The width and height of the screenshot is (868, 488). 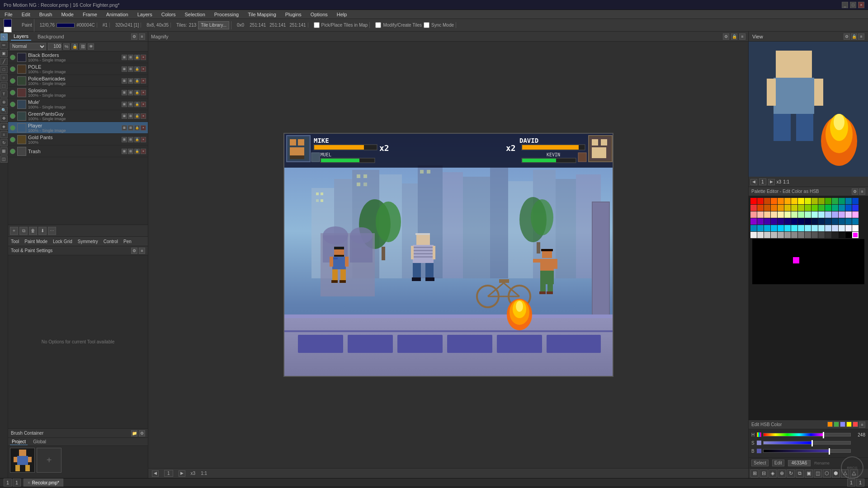 What do you see at coordinates (62, 241) in the screenshot?
I see `tool-option-lock-grid: Lock Grid` at bounding box center [62, 241].